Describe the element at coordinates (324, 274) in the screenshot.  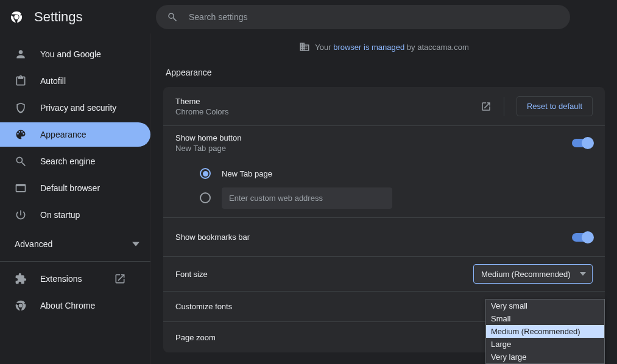
I see `font-size-label: Font size` at that location.